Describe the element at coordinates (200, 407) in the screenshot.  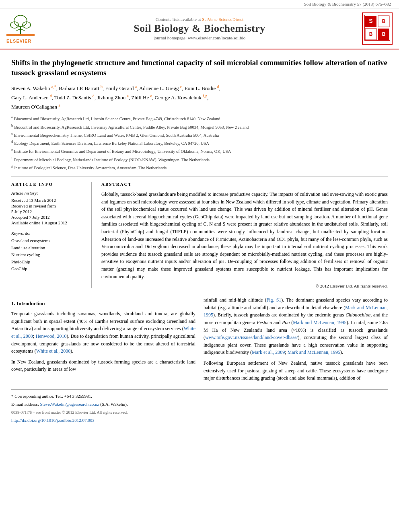
I see `footnote-section: * Corresponding author. Tel.: +64 3 3259…` at that location.